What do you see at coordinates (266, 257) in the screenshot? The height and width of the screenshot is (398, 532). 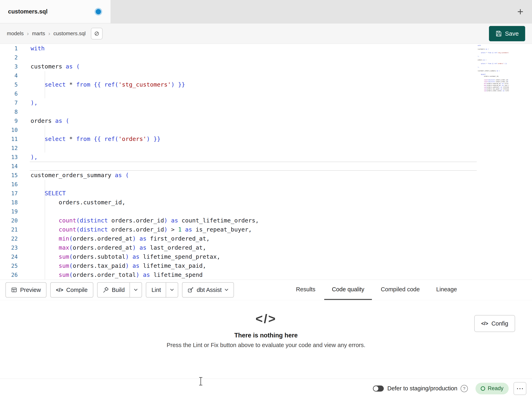 I see `code-line: 24 sum(orders.subtotal) as lifetime_spen…` at bounding box center [266, 257].